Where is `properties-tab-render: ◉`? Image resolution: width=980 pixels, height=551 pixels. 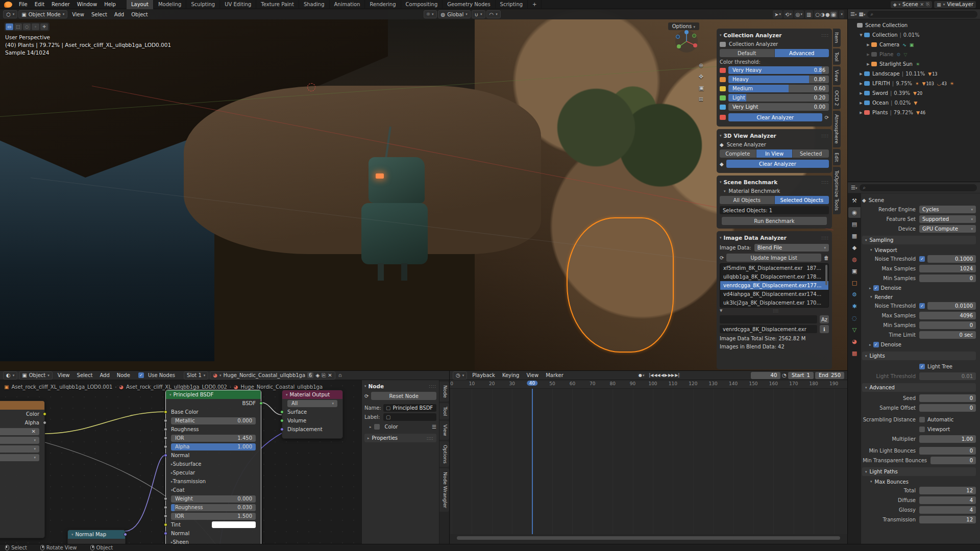
properties-tab-render: ◉ is located at coordinates (854, 212).